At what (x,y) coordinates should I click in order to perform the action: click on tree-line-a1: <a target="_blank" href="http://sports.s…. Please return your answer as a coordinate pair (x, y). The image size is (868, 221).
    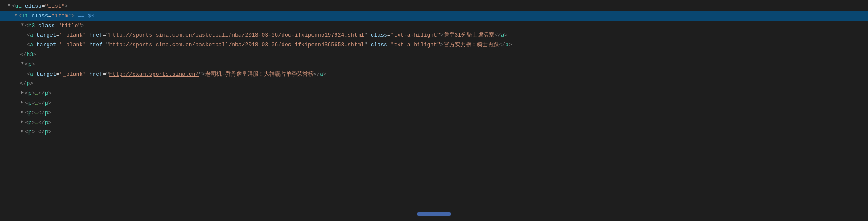
    Looking at the image, I should click on (434, 36).